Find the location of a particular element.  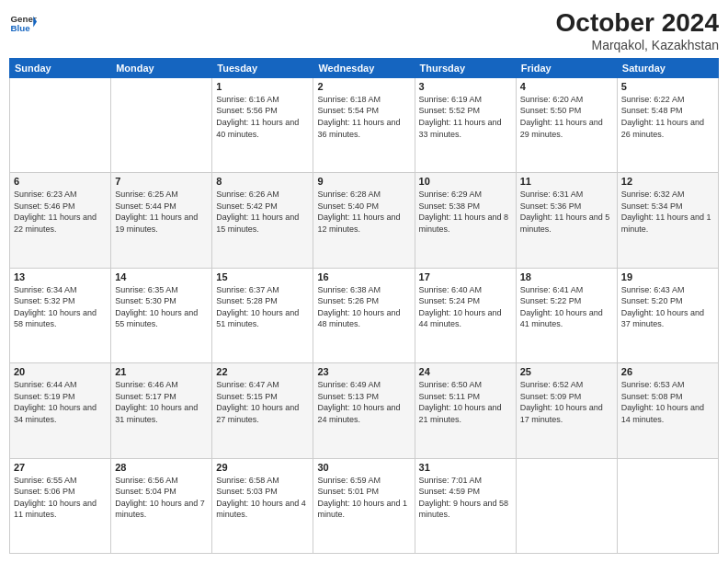

col-header-tuesday: Tuesday is located at coordinates (263, 68).